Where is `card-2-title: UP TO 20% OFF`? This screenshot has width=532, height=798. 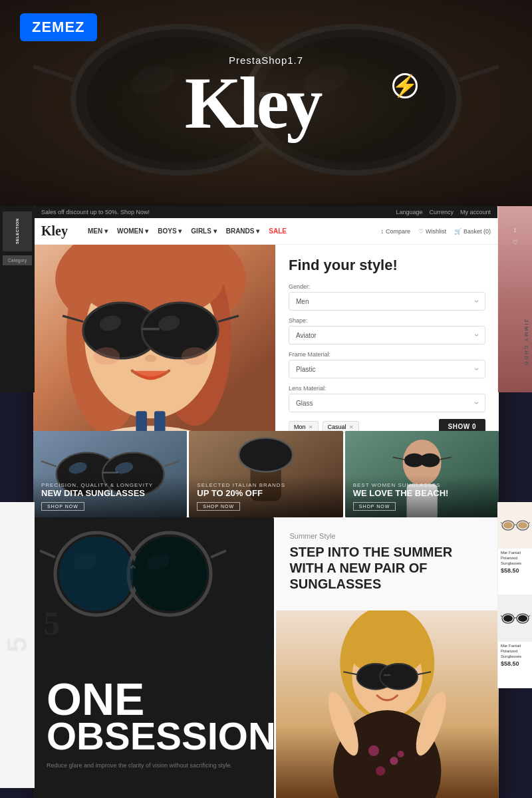
card-2-title: UP TO 20% OFF is located at coordinates (266, 493).